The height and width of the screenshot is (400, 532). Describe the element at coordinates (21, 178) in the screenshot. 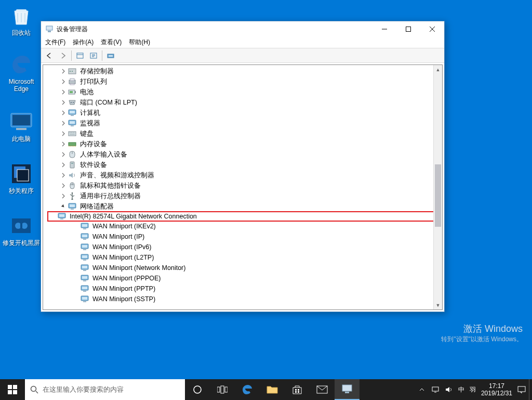

I see `desktop-icon-shutdown-app: 秒关程序` at that location.